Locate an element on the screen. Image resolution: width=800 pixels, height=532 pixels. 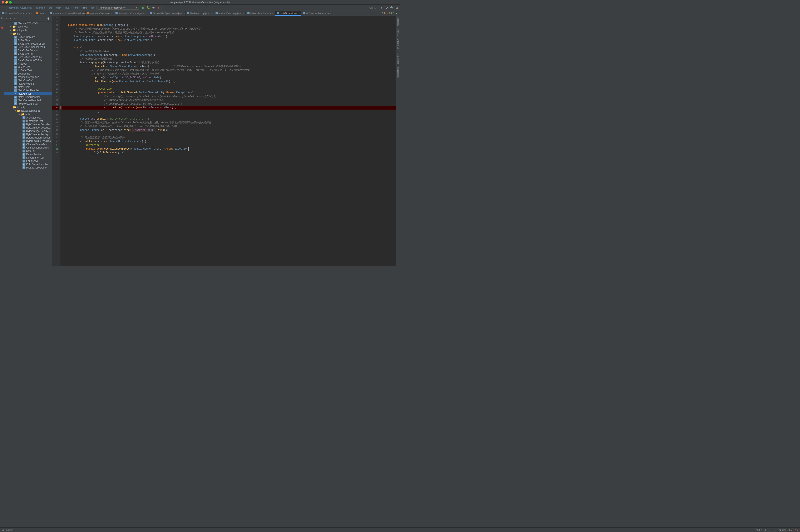
sidebar-item-nettyserverhandler2: C NettyServerHandler2 is located at coordinates (28, 100).